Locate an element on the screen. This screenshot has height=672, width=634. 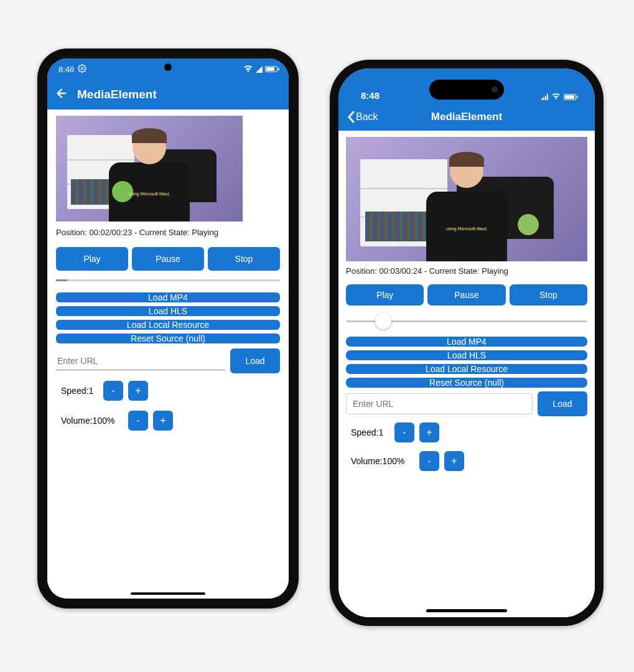
gear-icon is located at coordinates (82, 70).